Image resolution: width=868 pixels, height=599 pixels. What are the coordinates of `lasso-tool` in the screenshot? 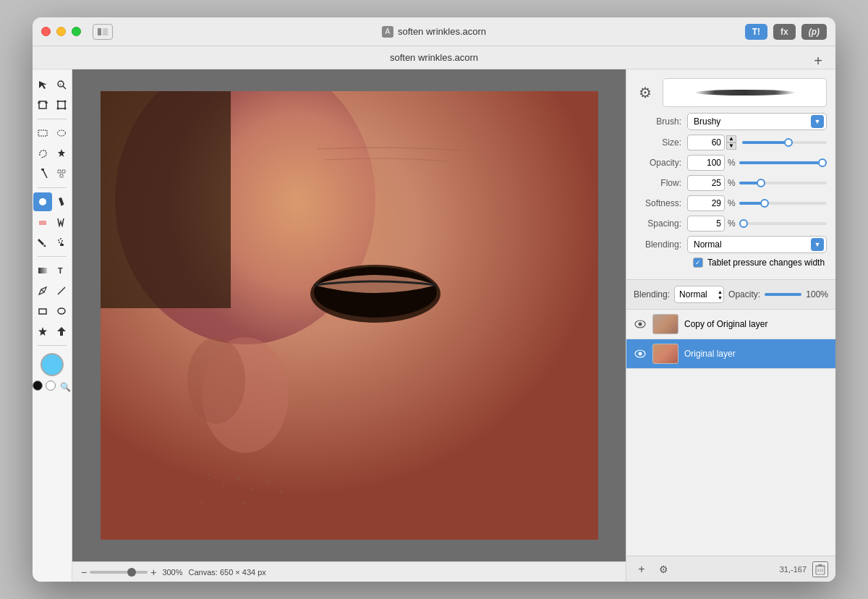 It's located at (43, 153).